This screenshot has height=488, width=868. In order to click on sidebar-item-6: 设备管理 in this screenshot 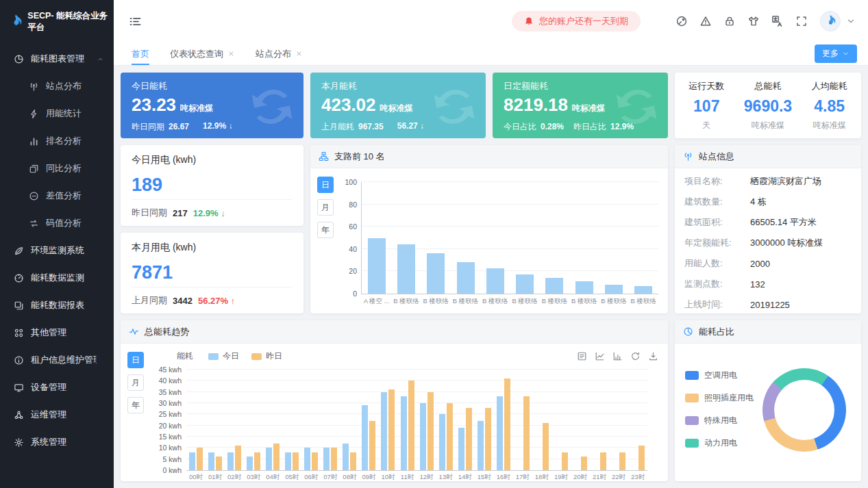, I will do `click(57, 387)`.